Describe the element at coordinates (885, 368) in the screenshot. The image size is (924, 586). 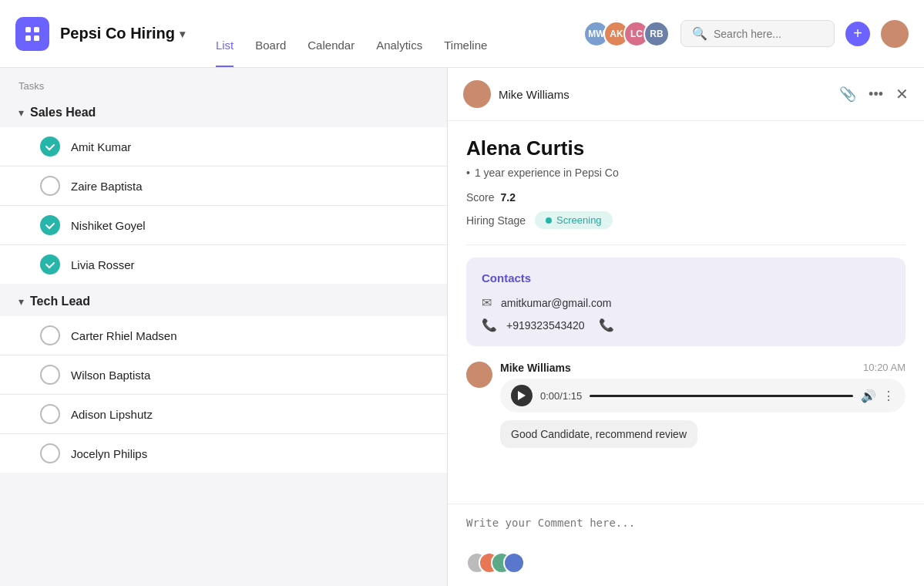
I see `chat-time: 10:20 AM` at that location.